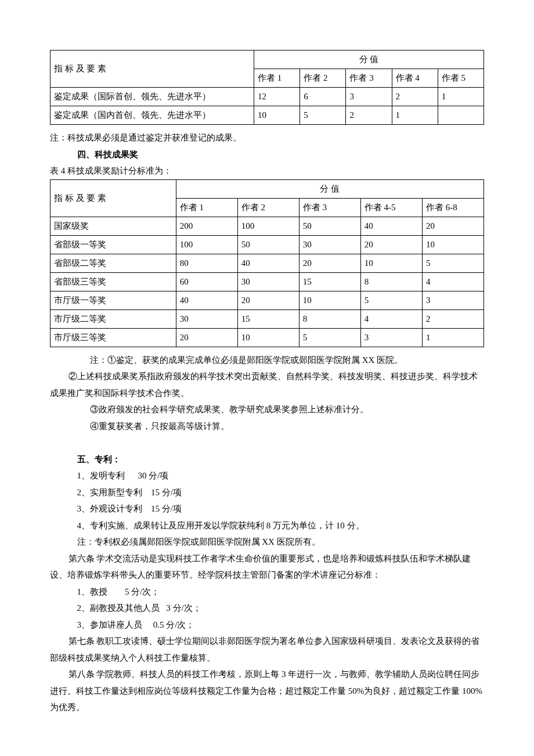 This screenshot has height=756, width=534. I want to click on table-row: 市厅级三等奖2010531, so click(267, 337).